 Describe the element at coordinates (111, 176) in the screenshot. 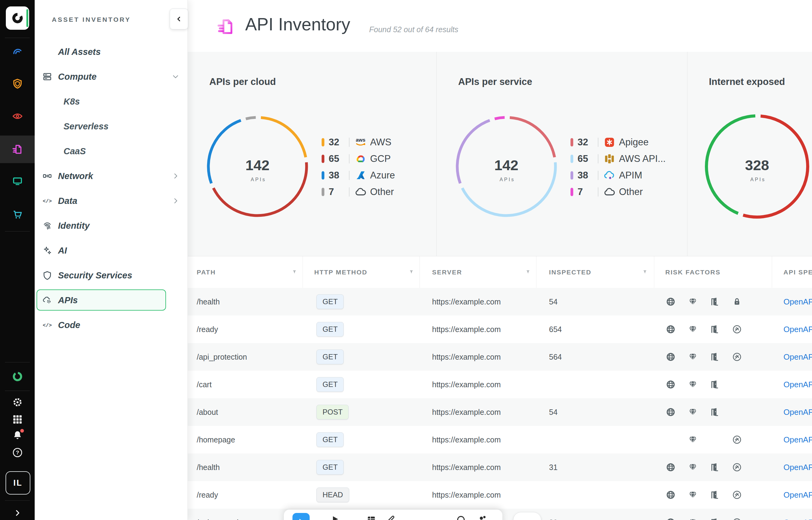

I see `sidebar-item-network: Network` at that location.